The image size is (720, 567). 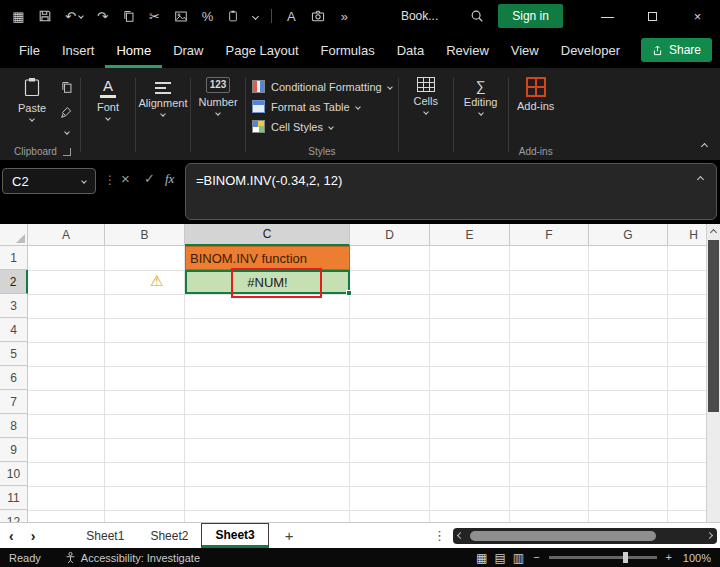 What do you see at coordinates (14, 402) in the screenshot?
I see `row-header-7: 7` at bounding box center [14, 402].